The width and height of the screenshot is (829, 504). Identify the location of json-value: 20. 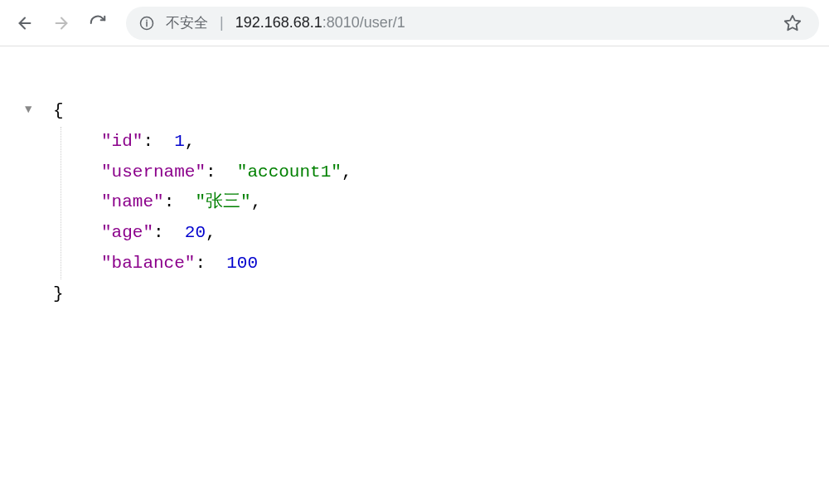
(196, 232).